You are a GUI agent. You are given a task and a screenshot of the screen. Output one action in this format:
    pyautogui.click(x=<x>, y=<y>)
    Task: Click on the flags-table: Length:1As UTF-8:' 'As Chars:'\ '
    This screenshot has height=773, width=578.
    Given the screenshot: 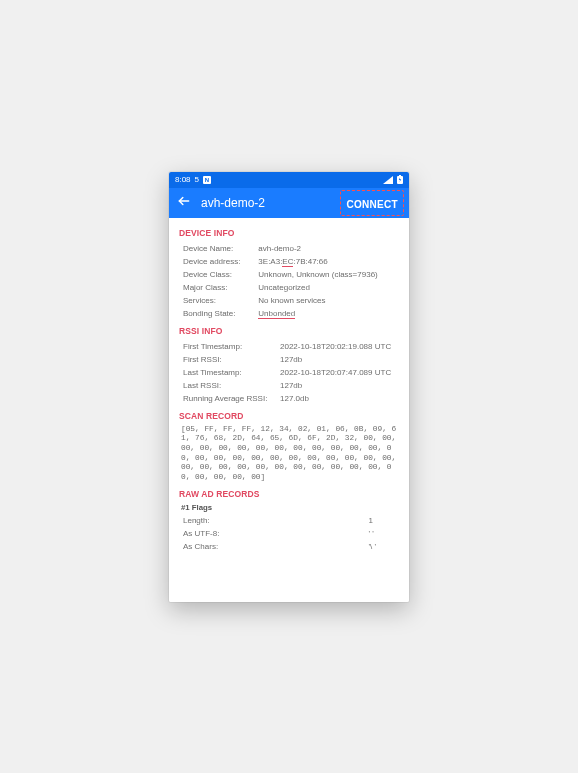 What is the action you would take?
    pyautogui.click(x=289, y=534)
    